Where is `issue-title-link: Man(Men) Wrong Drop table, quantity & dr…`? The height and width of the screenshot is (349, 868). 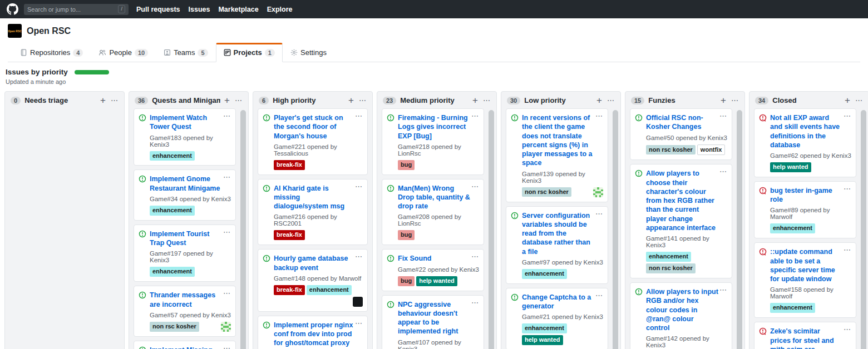
issue-title-link: Man(Men) Wrong Drop table, quantity & dr… is located at coordinates (438, 198).